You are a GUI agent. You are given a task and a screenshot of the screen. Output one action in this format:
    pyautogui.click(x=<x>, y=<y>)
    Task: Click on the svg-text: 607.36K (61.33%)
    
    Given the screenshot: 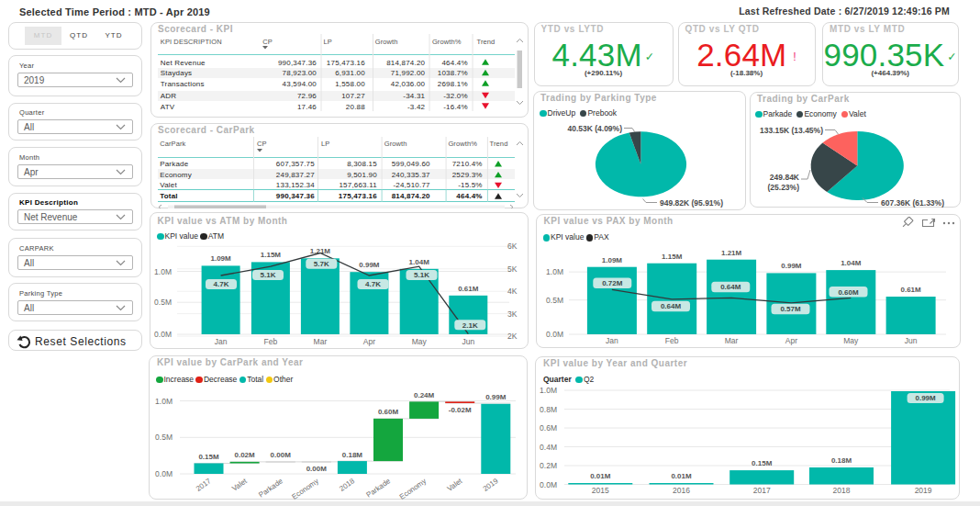 What is the action you would take?
    pyautogui.click(x=912, y=202)
    